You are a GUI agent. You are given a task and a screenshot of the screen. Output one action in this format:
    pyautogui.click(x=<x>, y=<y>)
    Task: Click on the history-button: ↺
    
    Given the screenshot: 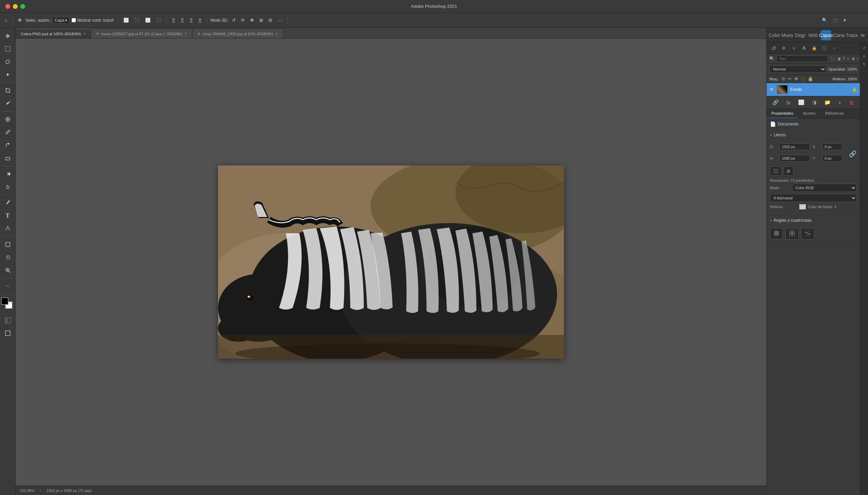 What is the action you would take?
    pyautogui.click(x=773, y=48)
    